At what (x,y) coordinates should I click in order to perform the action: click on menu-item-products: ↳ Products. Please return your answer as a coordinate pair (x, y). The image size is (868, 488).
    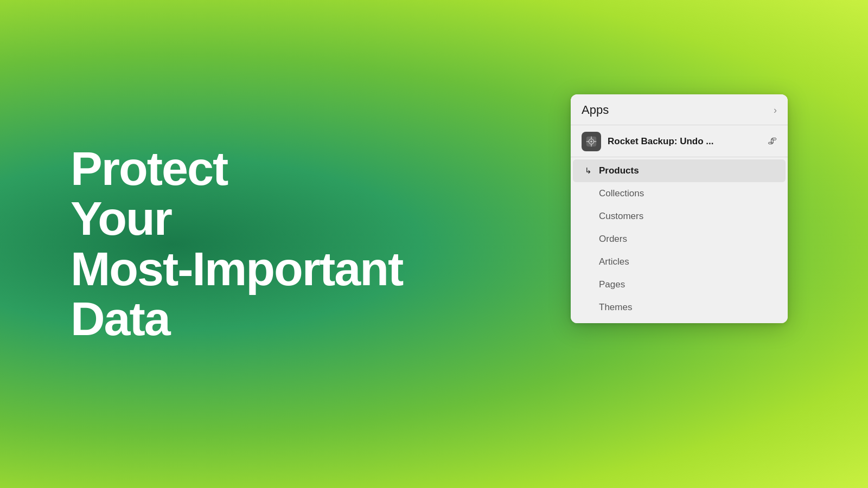
    Looking at the image, I should click on (679, 171).